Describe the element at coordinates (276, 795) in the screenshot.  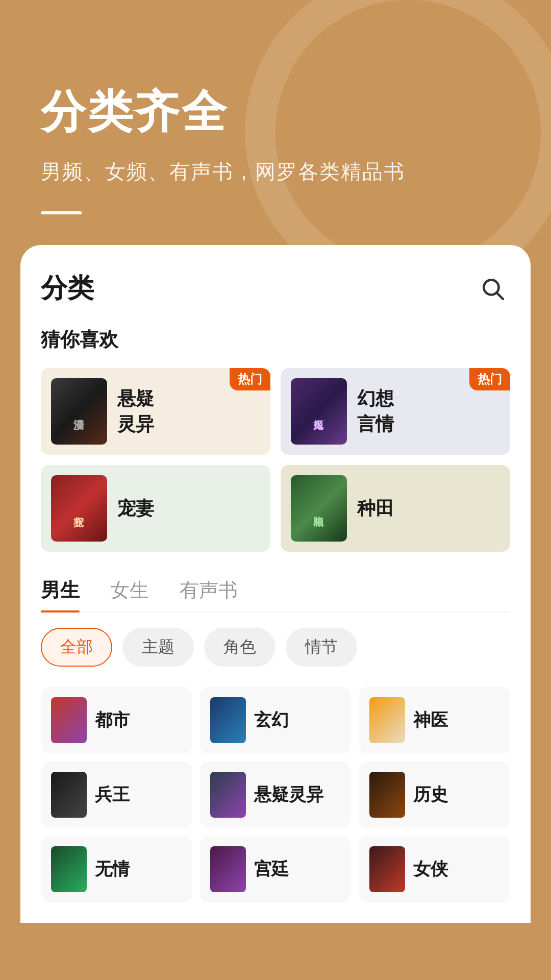
I see `category-mystery2: 悬疑灵异` at that location.